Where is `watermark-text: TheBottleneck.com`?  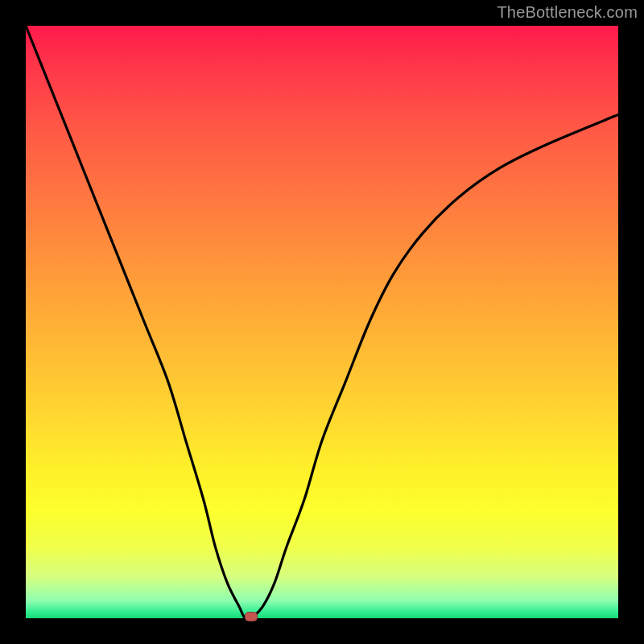 watermark-text: TheBottleneck.com is located at coordinates (567, 13).